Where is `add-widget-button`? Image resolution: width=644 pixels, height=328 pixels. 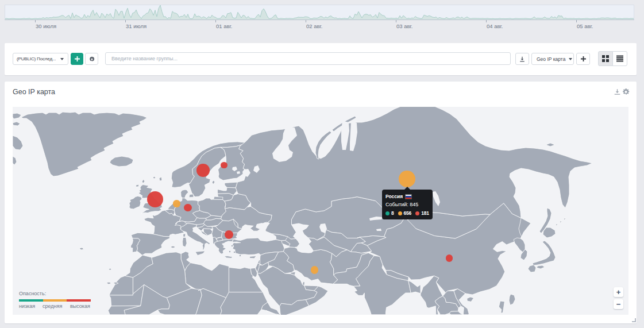 add-widget-button is located at coordinates (583, 59).